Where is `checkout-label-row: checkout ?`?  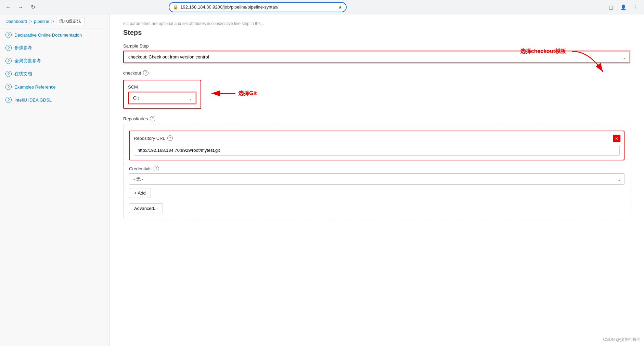
checkout-label-row: checkout ? is located at coordinates (377, 73).